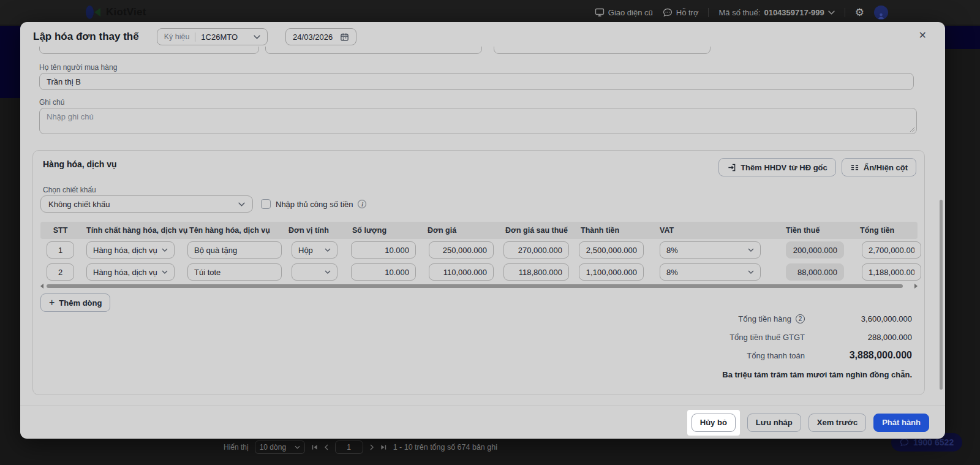 Image resolution: width=980 pixels, height=465 pixels. Describe the element at coordinates (116, 12) in the screenshot. I see `kiotviet-logo: KiotViet` at that location.